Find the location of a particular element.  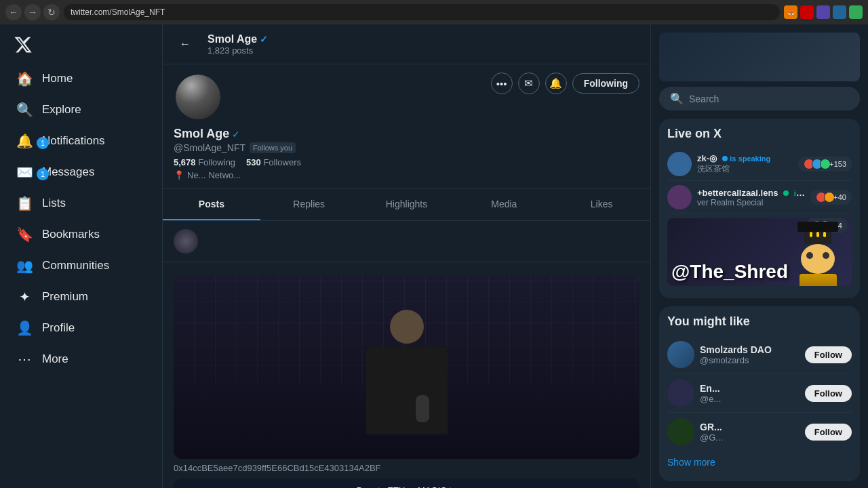

avatar is located at coordinates (198, 97).